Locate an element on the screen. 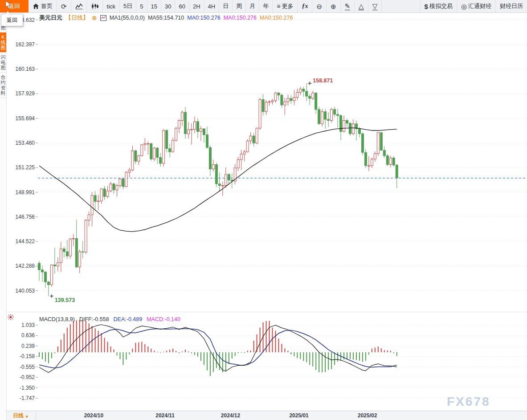 This screenshot has width=527, height=420. toolbar-item-monthly: 月 is located at coordinates (253, 6).